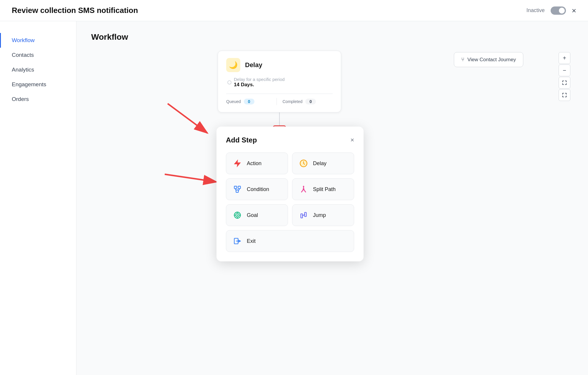 The image size is (588, 375). What do you see at coordinates (259, 85) in the screenshot?
I see `delay-value: 14 Days.` at bounding box center [259, 85].